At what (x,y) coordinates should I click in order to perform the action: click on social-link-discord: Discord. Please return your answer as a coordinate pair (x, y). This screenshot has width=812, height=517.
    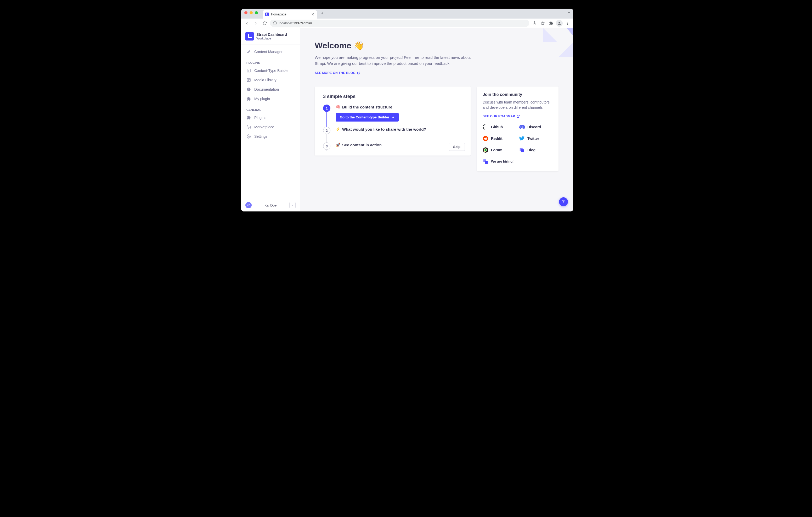
    Looking at the image, I should click on (536, 127).